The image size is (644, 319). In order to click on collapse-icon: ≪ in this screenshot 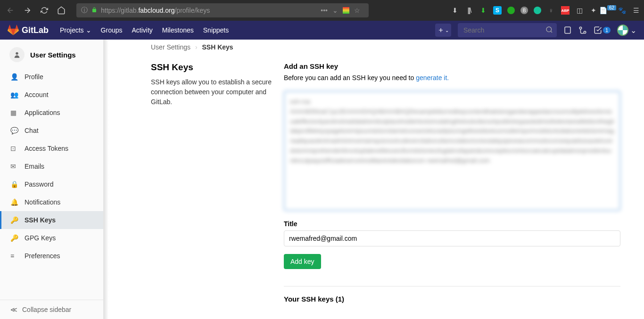, I will do `click(14, 310)`.